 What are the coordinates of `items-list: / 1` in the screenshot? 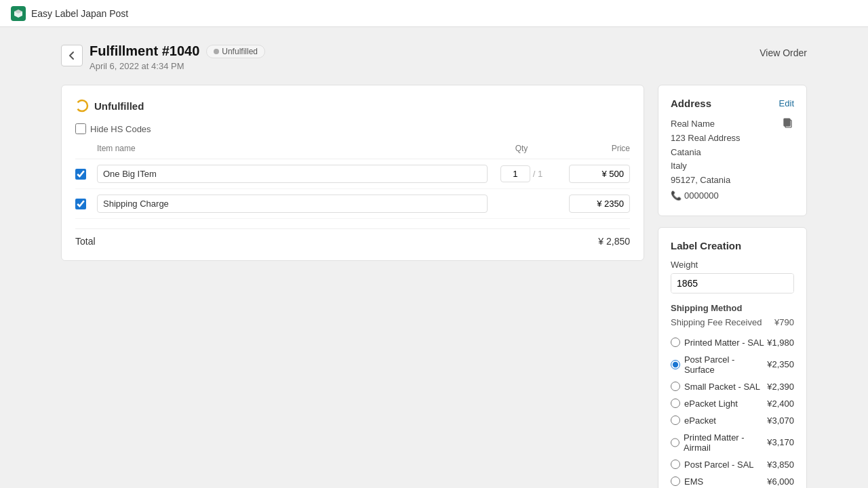 It's located at (353, 189).